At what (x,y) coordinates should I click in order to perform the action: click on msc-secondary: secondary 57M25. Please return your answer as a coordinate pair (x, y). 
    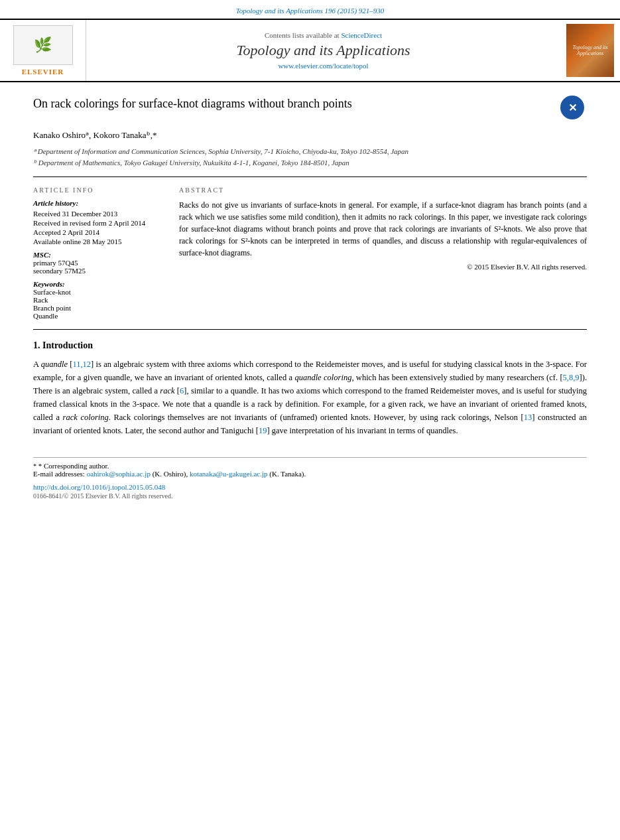
    Looking at the image, I should click on (99, 271).